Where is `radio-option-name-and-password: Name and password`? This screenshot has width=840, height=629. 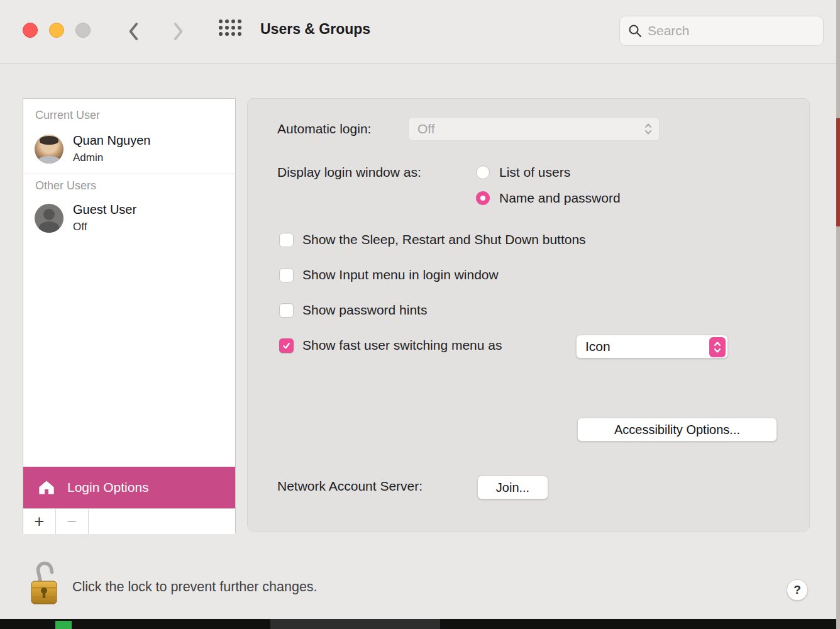
radio-option-name-and-password: Name and password is located at coordinates (548, 198).